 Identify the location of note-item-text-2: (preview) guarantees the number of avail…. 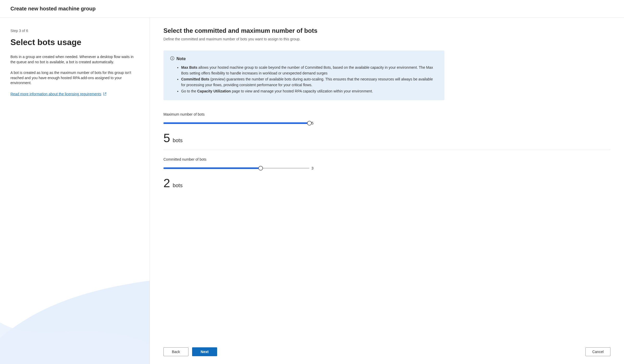
(307, 82).